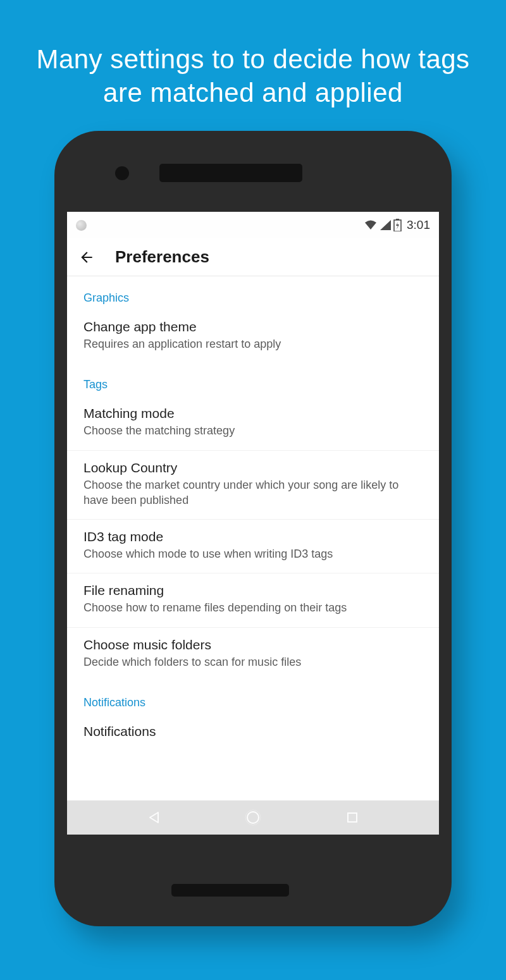 This screenshot has height=980, width=506. I want to click on app-bar: Preferences, so click(253, 257).